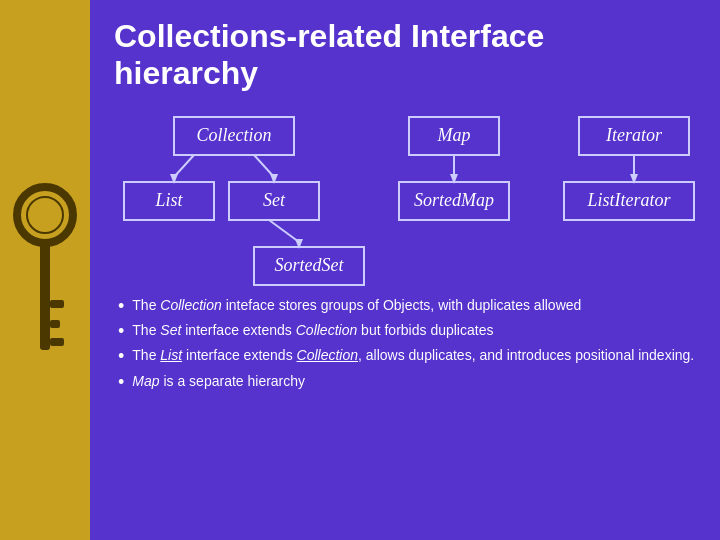  I want to click on bullet-2: • The Set interface extends Collection b…, so click(411, 332).